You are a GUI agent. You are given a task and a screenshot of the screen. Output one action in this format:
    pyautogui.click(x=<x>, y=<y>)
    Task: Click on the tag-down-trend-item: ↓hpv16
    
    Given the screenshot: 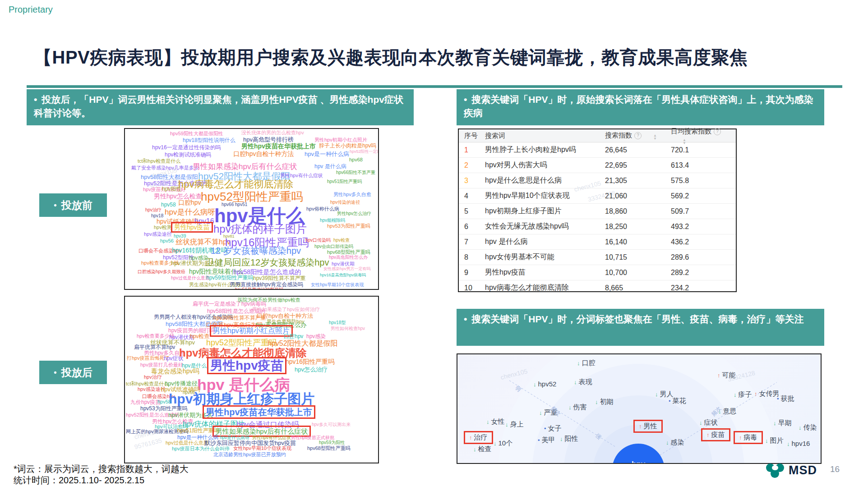 What is the action you would take?
    pyautogui.click(x=799, y=444)
    